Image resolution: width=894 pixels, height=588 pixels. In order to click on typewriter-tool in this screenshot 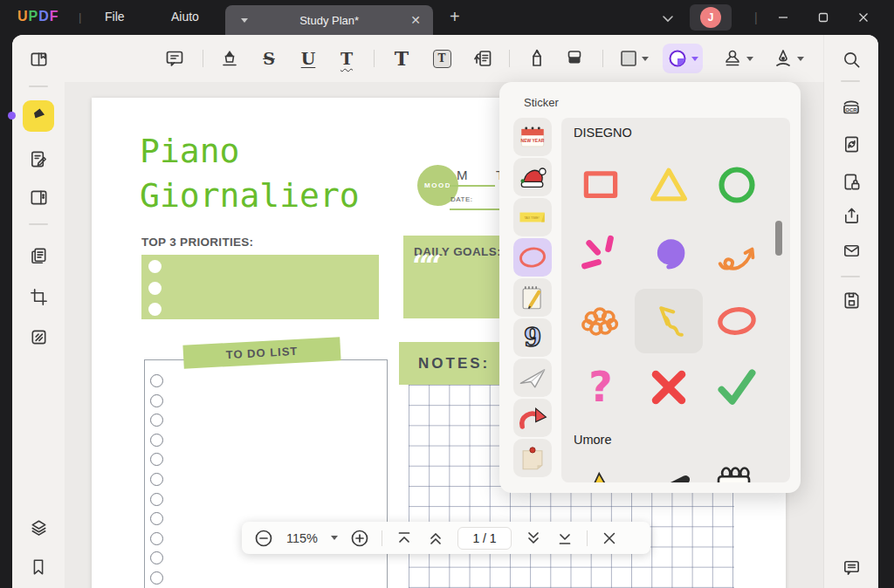, I will do `click(483, 58)`.